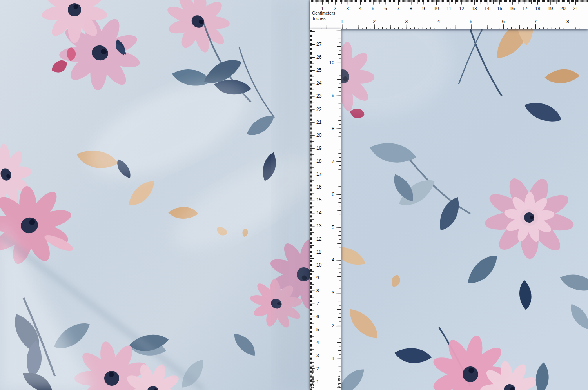 The image size is (588, 390). What do you see at coordinates (325, 210) in the screenshot?
I see `vertical-ruler: 2726252423222120191817161514131211109876…` at bounding box center [325, 210].